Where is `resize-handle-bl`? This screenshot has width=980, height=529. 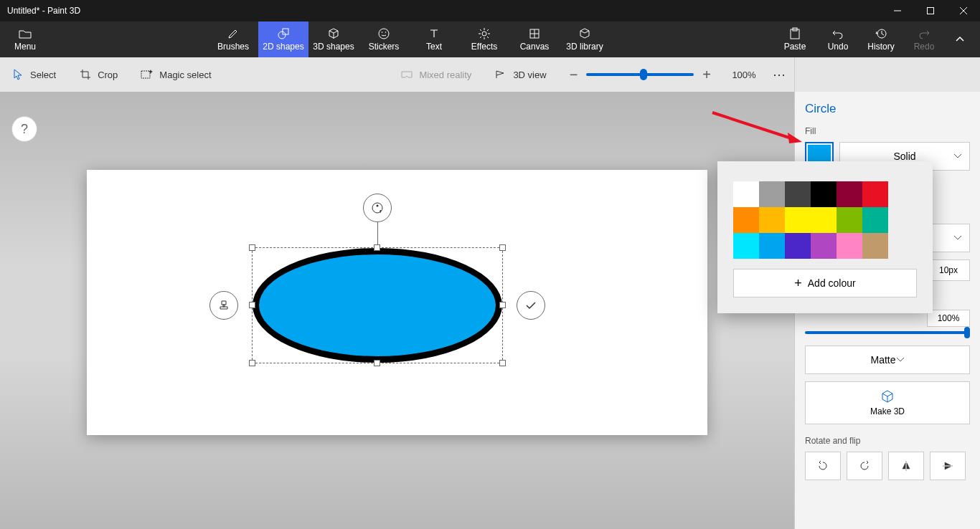 resize-handle-bl is located at coordinates (253, 363).